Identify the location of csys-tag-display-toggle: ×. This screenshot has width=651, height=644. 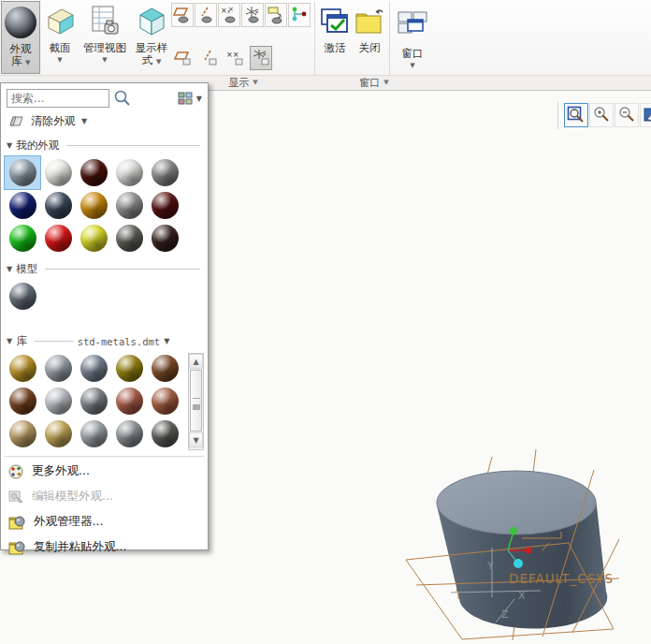
(261, 58).